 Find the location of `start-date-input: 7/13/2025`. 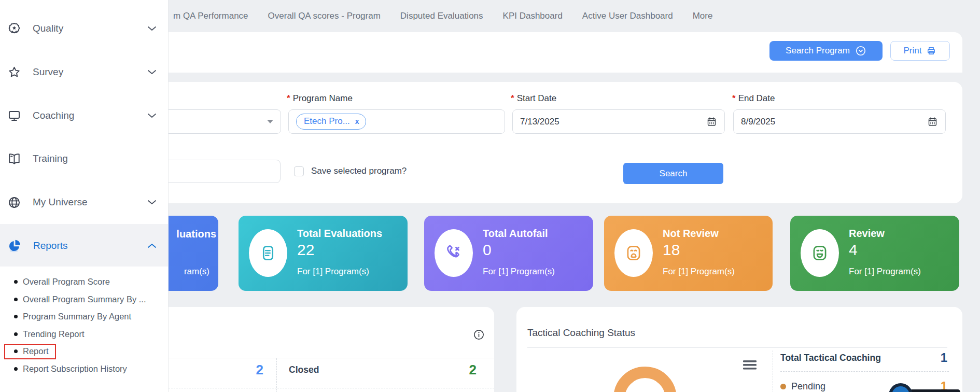

start-date-input: 7/13/2025 is located at coordinates (619, 121).